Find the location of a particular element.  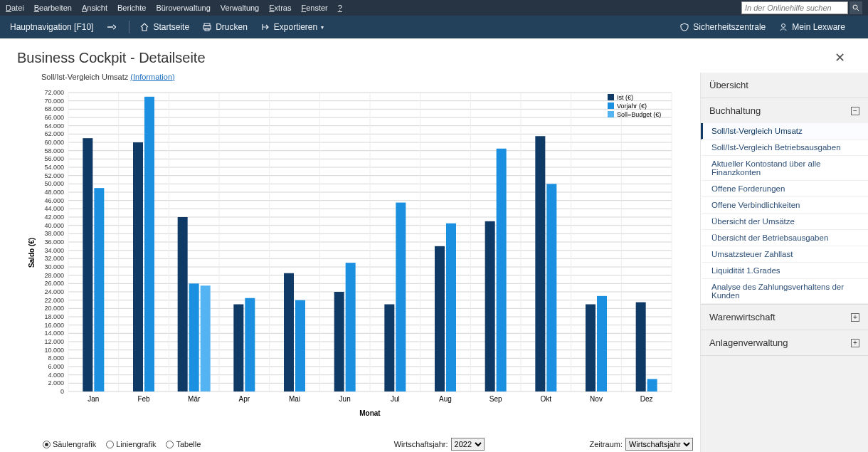

svg-text: 26.000 is located at coordinates (54, 283).